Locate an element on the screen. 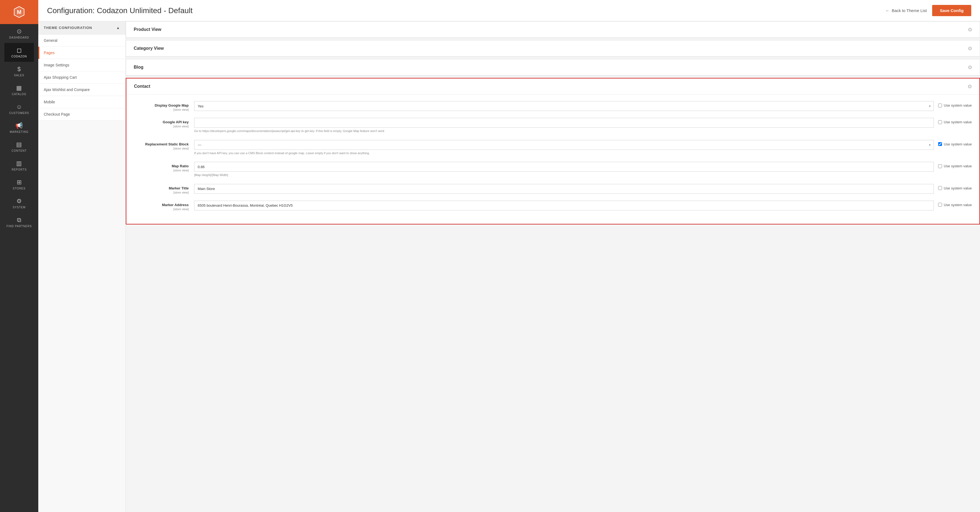 Image resolution: width=980 pixels, height=512 pixels. form-label-sub-replacement-static-block: [store view] is located at coordinates (161, 148).